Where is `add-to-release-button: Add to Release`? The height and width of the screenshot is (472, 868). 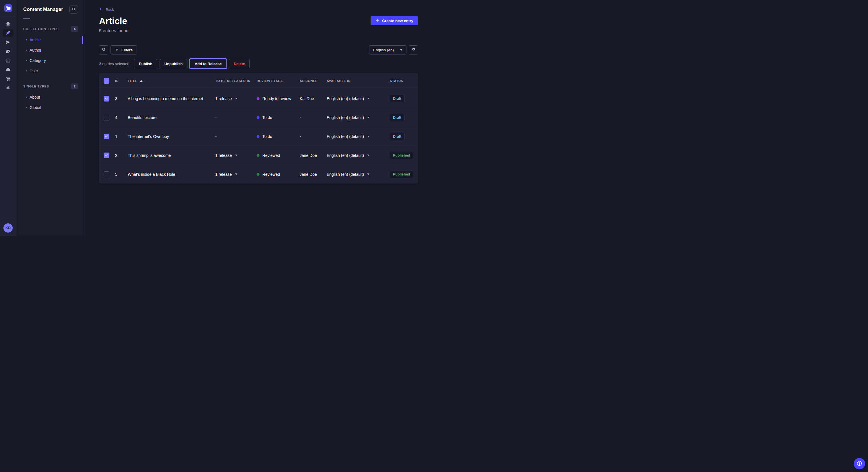
add-to-release-button: Add to Release is located at coordinates (208, 64).